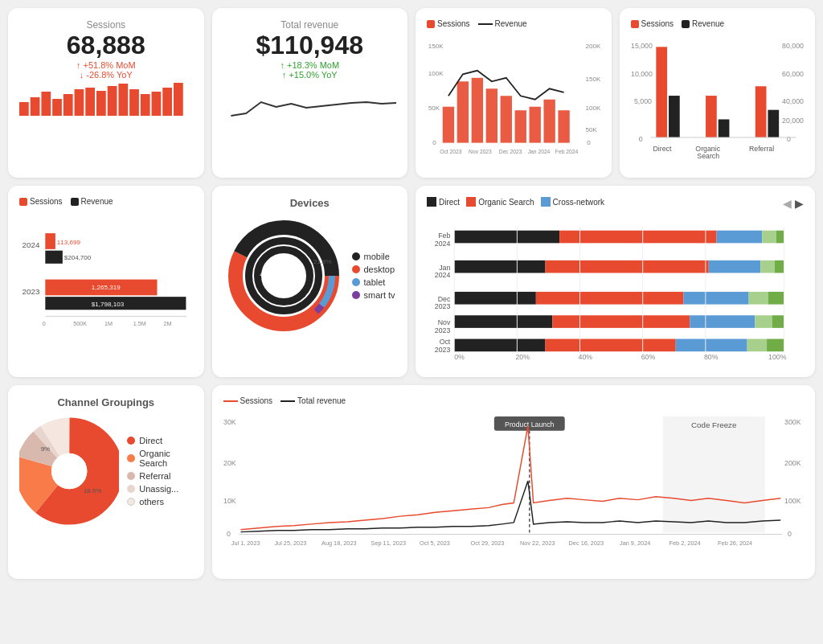 The height and width of the screenshot is (644, 823). Describe the element at coordinates (481, 151) in the screenshot. I see `svg-text: Nov 2023` at that location.